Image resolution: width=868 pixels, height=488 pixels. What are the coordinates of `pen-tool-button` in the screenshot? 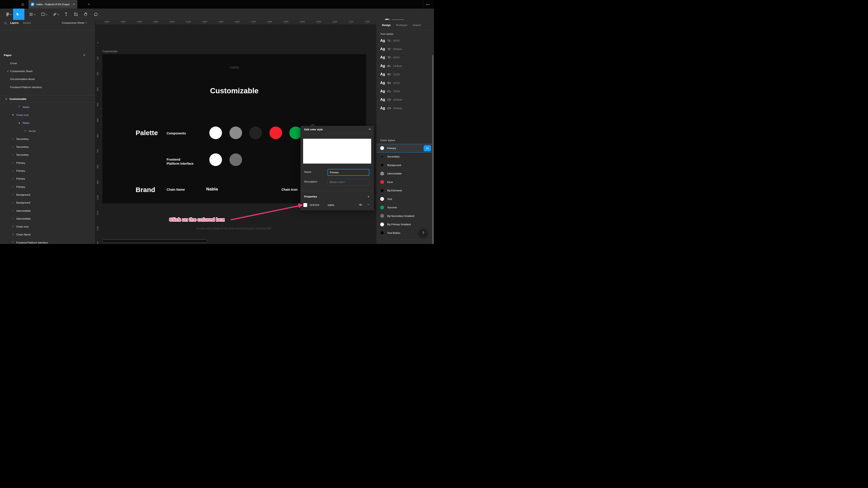 It's located at (56, 14).